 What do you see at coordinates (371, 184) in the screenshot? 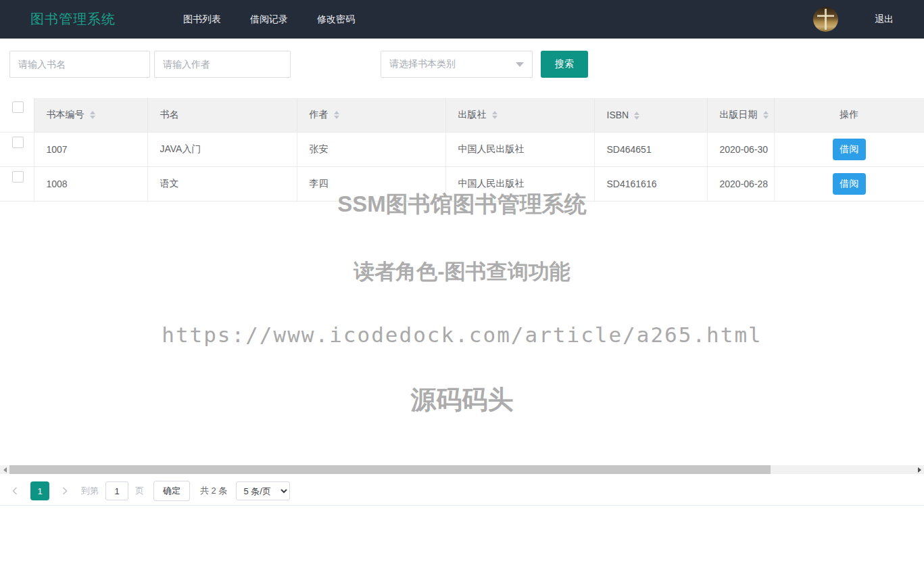
I see `cell-author: 李四` at bounding box center [371, 184].